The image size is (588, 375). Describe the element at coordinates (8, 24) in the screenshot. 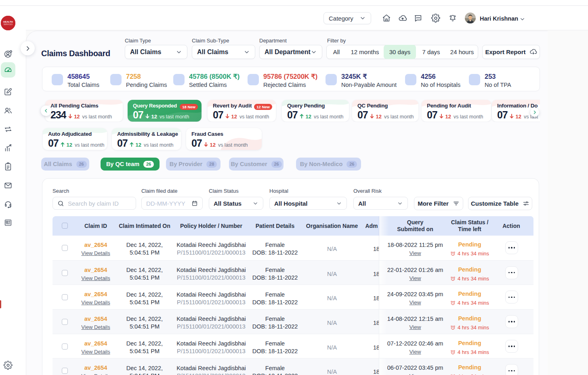

I see `svg-text: SERVICES` at that location.